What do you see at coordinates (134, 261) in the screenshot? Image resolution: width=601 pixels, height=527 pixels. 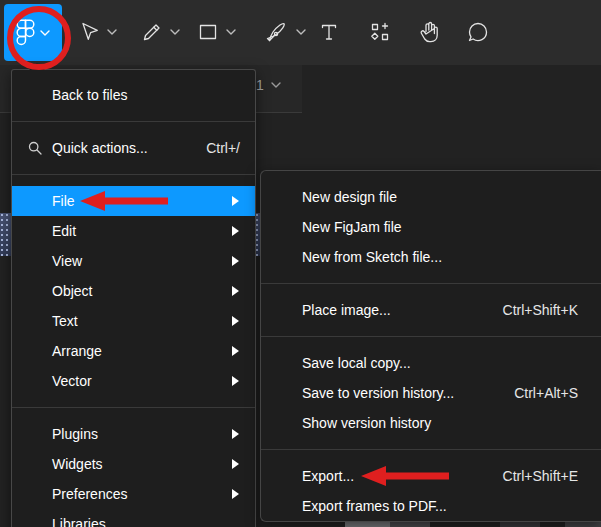 I see `menu-item-view: View` at bounding box center [134, 261].